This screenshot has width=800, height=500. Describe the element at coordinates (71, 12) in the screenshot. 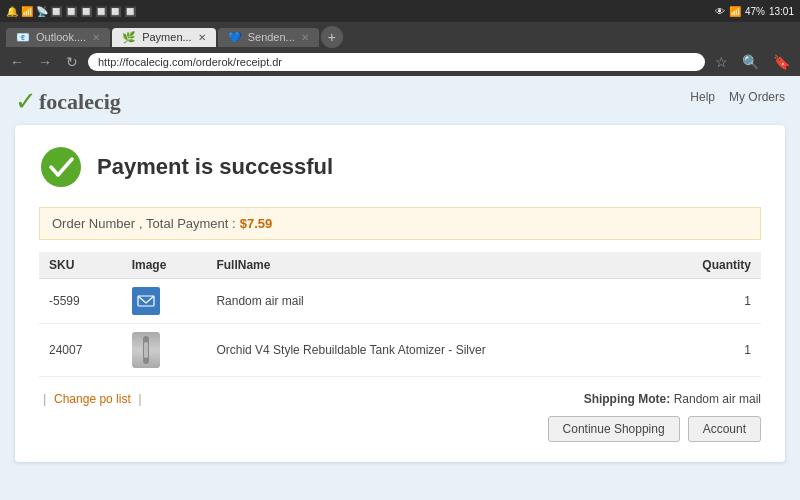

I see `status-bar-left: 🔔 📶 📡 🔲 🔲 🔲 🔲 🔲 🔲` at that location.